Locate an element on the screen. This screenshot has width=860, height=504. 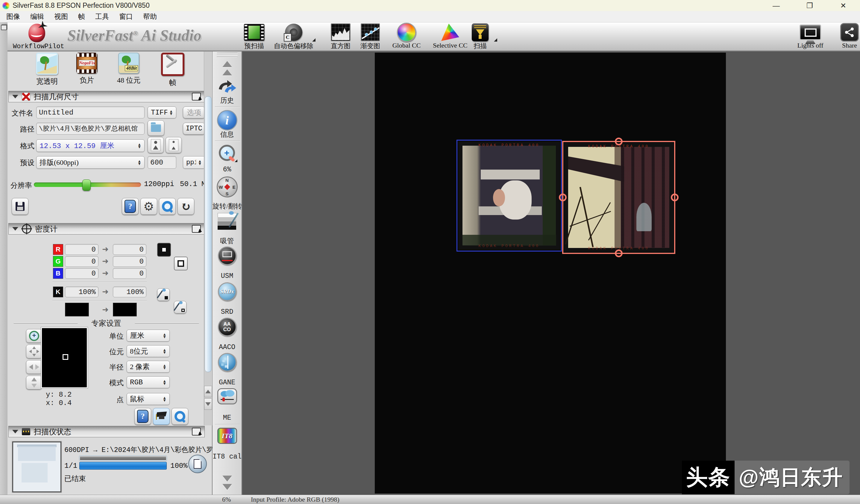
scroll-down-button is located at coordinates (208, 404).